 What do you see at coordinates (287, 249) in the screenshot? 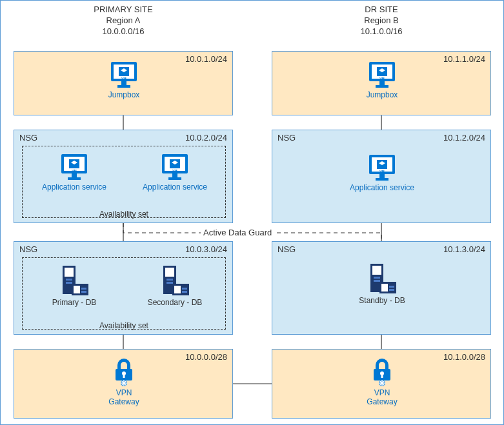
I see `dr-db-nsg: NSG` at bounding box center [287, 249].